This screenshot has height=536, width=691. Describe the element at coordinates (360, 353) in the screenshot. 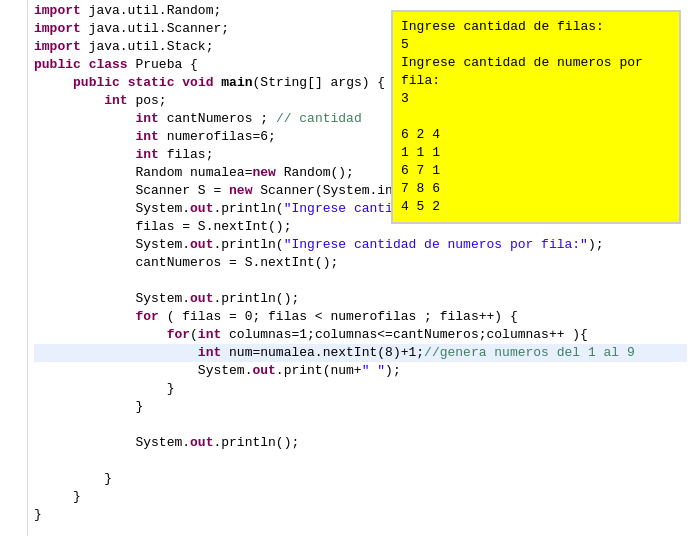

I see `code-line: int num=numalea.nextInt(8)+1;//genera nu…` at that location.